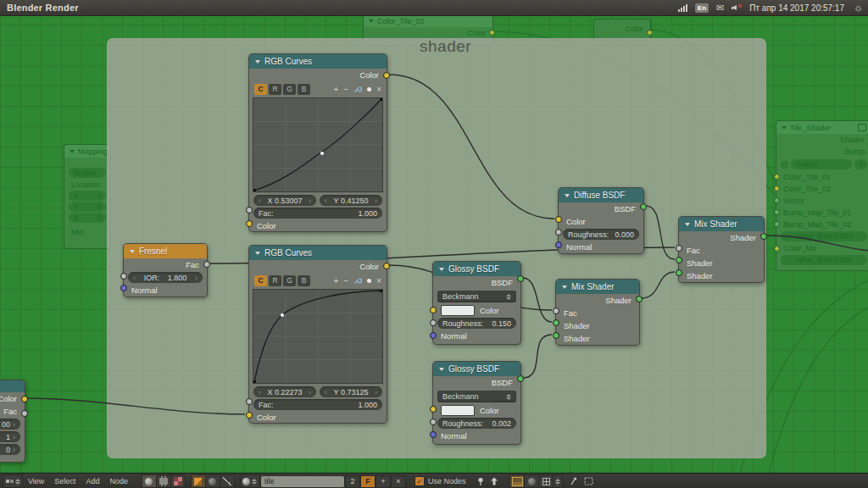  I want to click on menu-node: Node, so click(119, 481).